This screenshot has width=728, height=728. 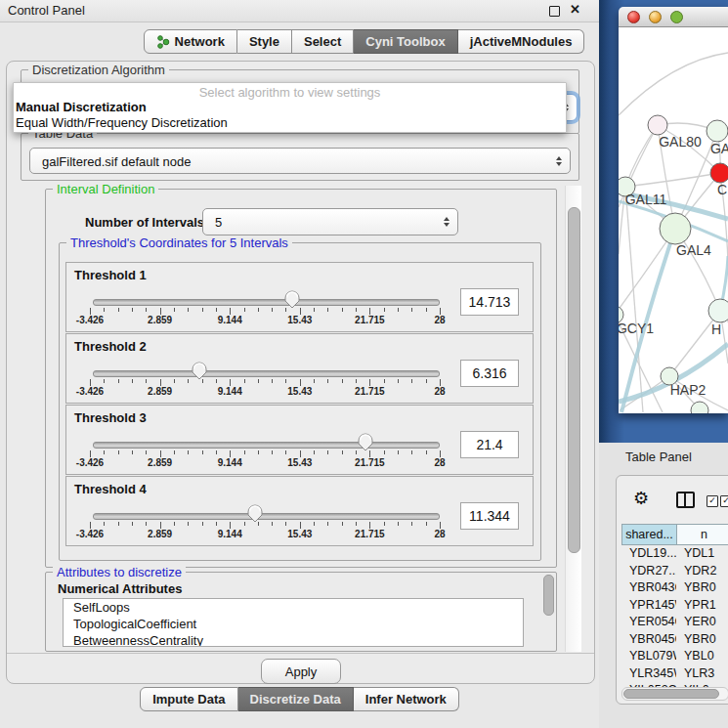 I want to click on algorithm-option-equal-width-frequency-discretization: Equal Width/Frequency Discretization, so click(x=289, y=123).